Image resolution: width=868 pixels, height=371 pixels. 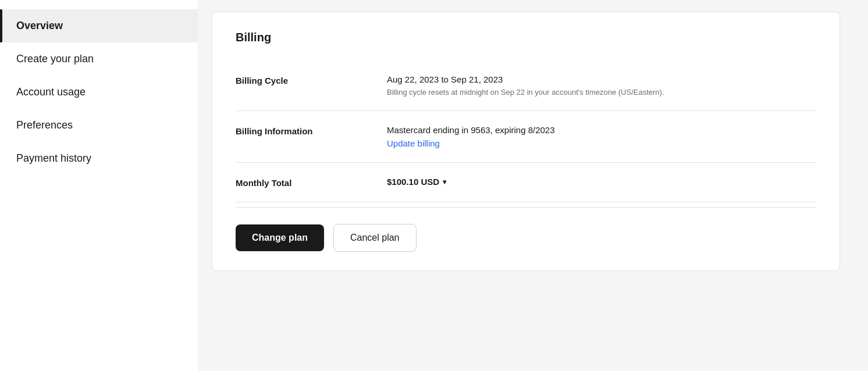 What do you see at coordinates (526, 137) in the screenshot?
I see `billing-information-row: Billing Information Mastercard ending in…` at bounding box center [526, 137].